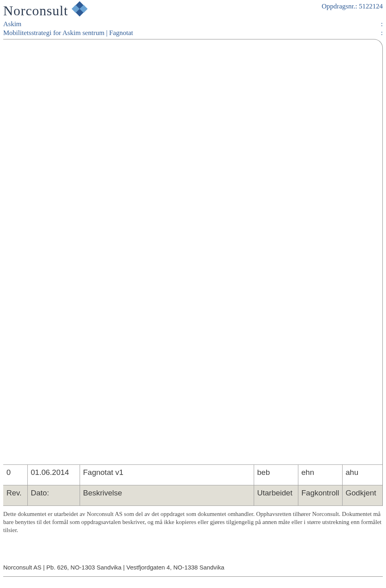 This screenshot has height=588, width=386. What do you see at coordinates (80, 11) in the screenshot?
I see `logo-icon` at bounding box center [80, 11].